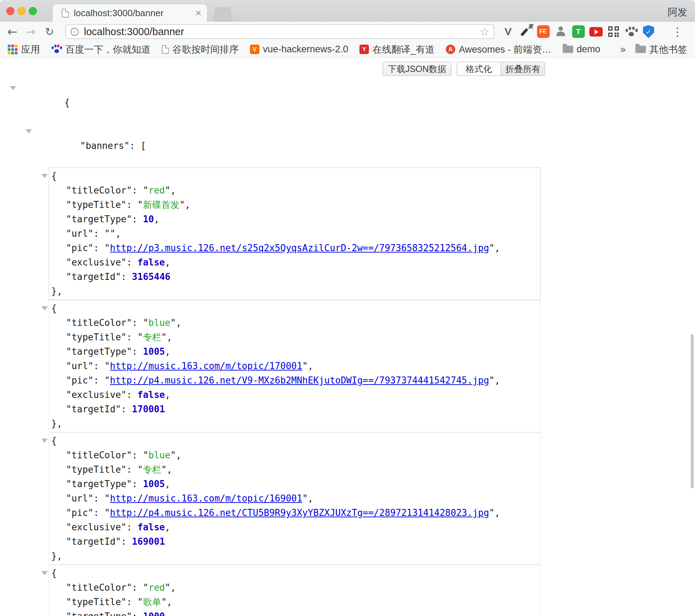 Image resolution: width=695 pixels, height=616 pixels. I want to click on json-property-row: "titleColor": "red",, so click(295, 190).